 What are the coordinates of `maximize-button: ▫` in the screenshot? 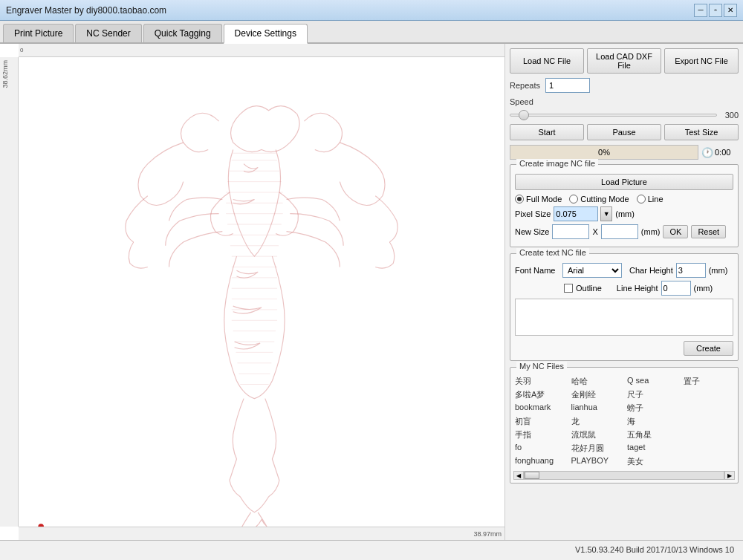 It's located at (716, 10).